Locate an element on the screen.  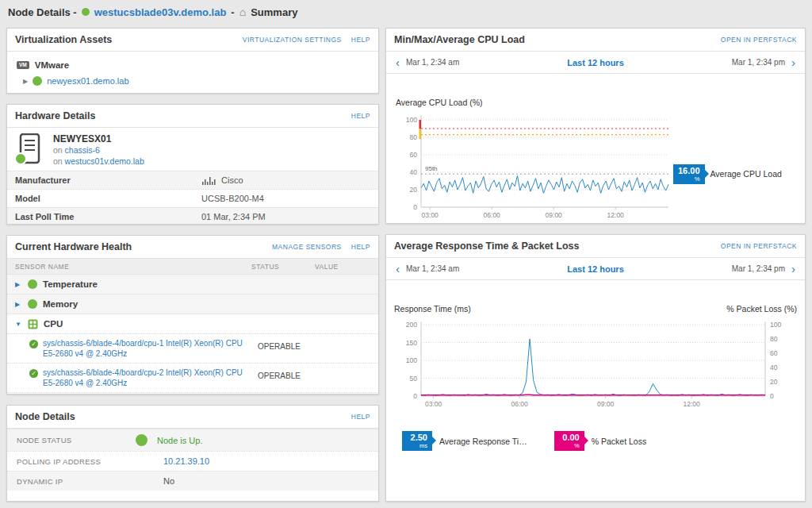
manage-sensors-link: MANAGE SENSORS is located at coordinates (307, 247).